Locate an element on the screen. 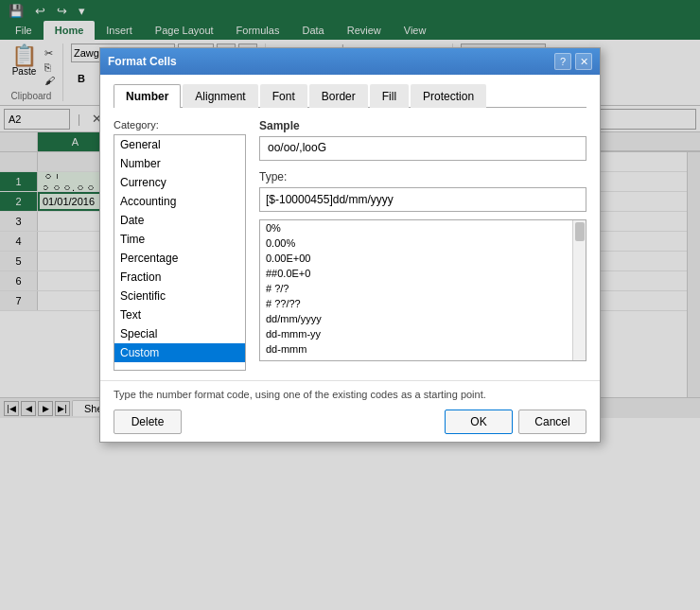  category-fraction: Fraction is located at coordinates (180, 277).